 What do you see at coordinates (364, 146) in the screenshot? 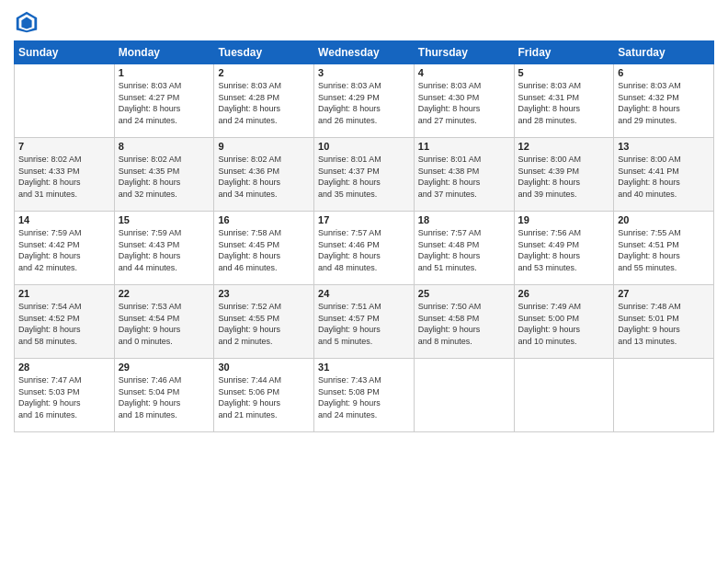
I see `day-number: 10` at bounding box center [364, 146].